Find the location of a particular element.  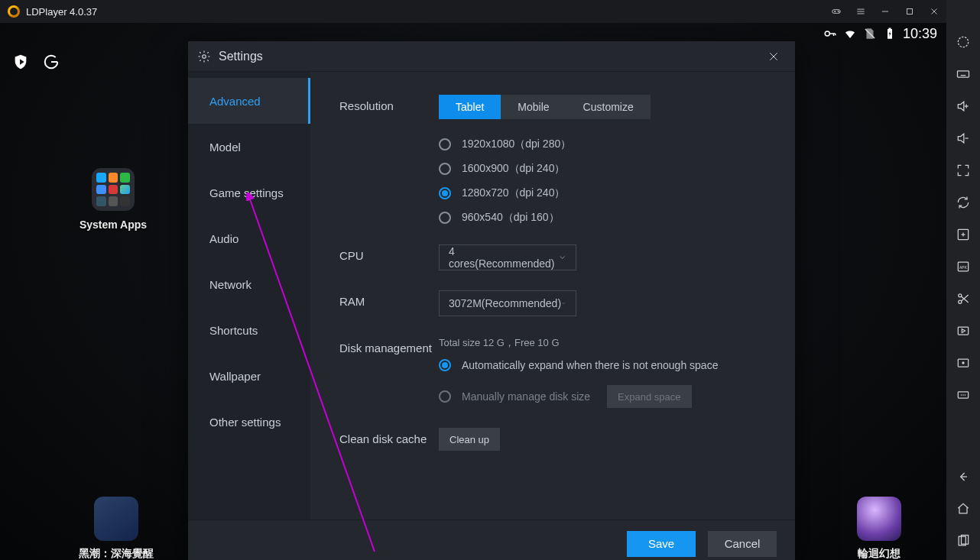

sidebar-item-advanced: Advanced is located at coordinates (249, 101).